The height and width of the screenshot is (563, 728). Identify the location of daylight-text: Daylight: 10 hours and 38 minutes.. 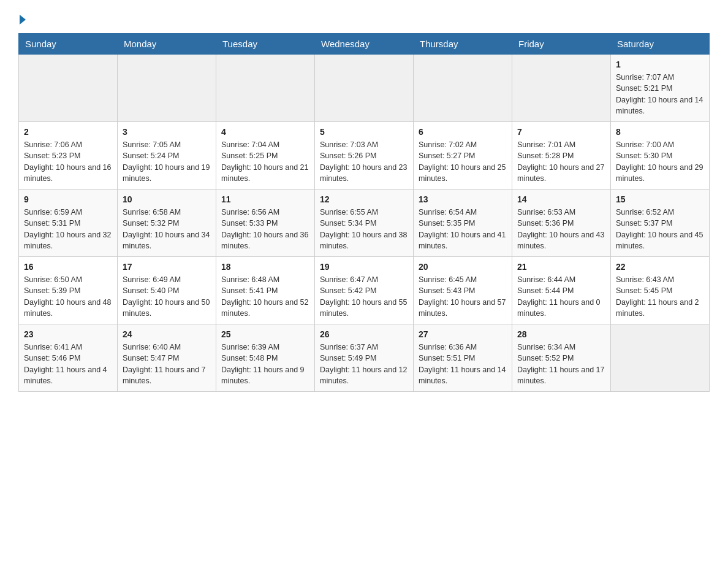
(363, 240).